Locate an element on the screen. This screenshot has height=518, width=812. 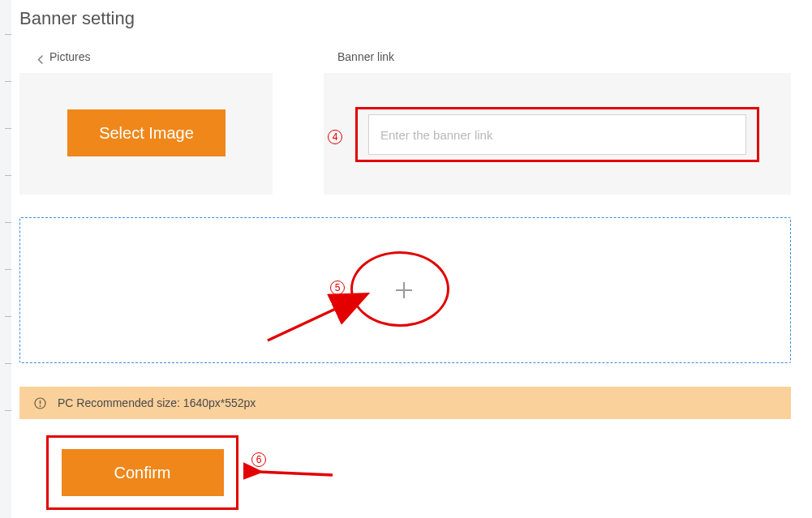
info-text: PC Recommended size: 1640px*552px is located at coordinates (157, 403).